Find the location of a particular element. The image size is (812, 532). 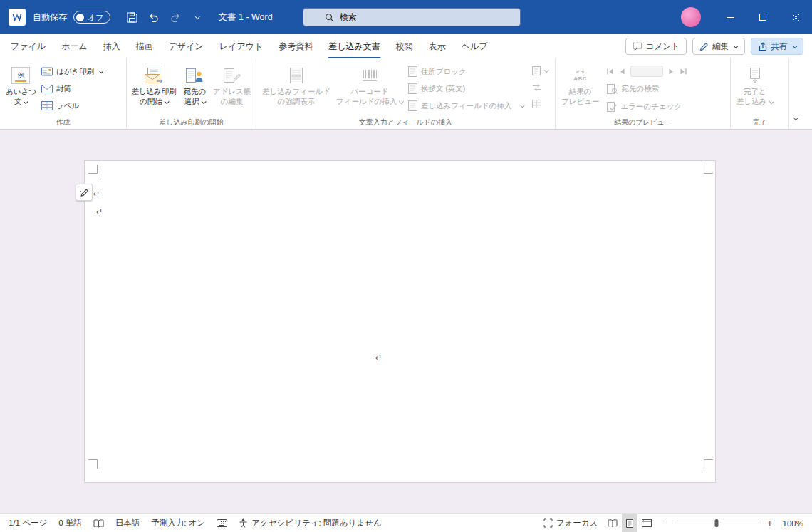

title-bar: 自動保存 オフ 文書 1 - Word 検索 is located at coordinates (406, 17).